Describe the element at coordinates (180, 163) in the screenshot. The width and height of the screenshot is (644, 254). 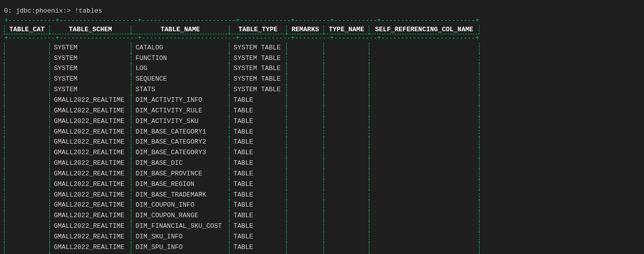
I see `cell-name: DIM_BASE_DIC` at that location.